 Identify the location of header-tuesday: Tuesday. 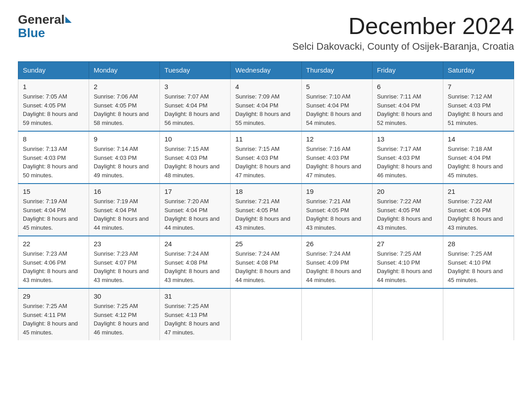
(195, 71).